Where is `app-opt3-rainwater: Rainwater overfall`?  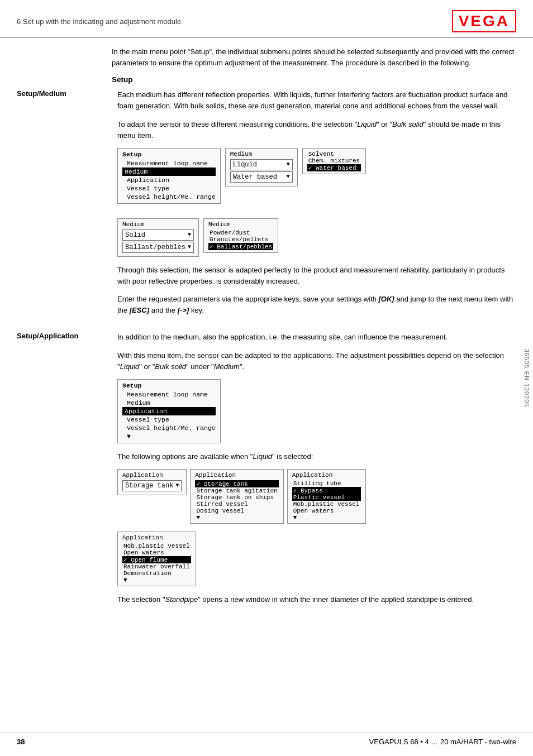
app-opt3-rainwater: Rainwater overfall is located at coordinates (156, 567).